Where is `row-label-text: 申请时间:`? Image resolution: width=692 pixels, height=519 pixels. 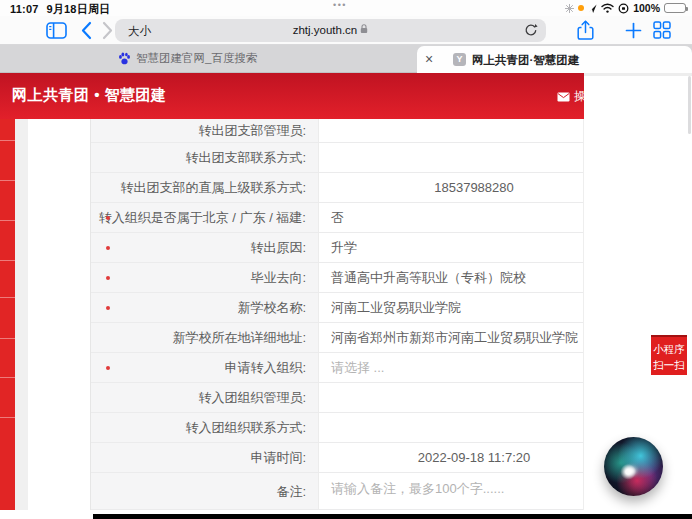 row-label-text: 申请时间: is located at coordinates (278, 458).